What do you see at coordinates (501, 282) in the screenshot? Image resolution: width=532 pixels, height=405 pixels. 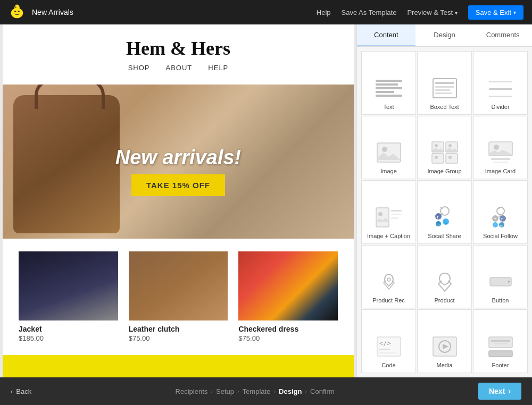 I see `button-block-icon` at bounding box center [501, 282].